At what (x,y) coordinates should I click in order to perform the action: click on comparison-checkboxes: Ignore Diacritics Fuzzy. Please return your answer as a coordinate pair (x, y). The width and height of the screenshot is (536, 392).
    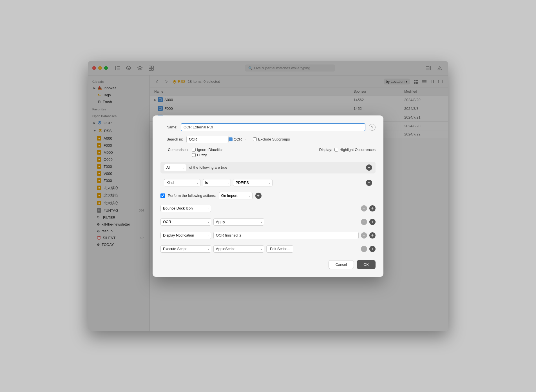
    Looking at the image, I should click on (208, 152).